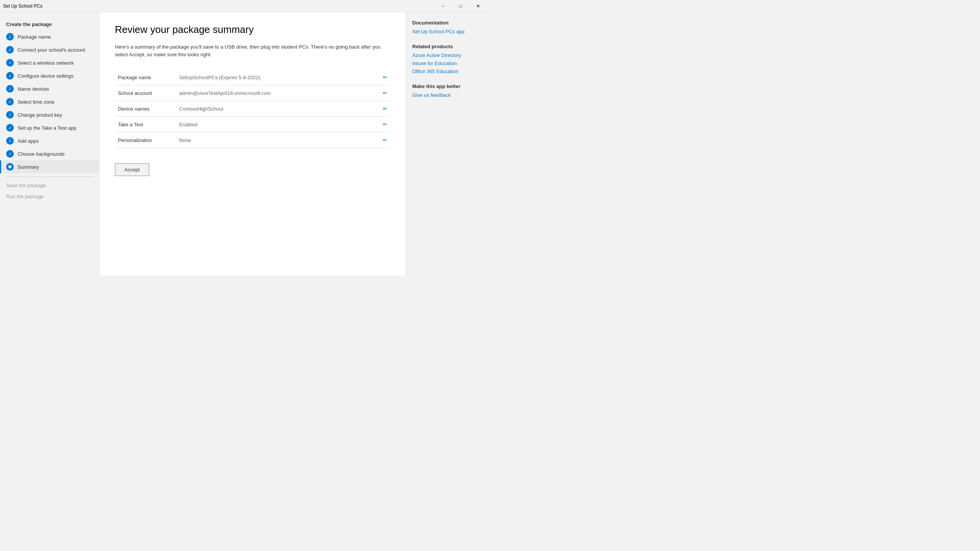 The height and width of the screenshot is (551, 980). I want to click on sidebar-item-summary: Summary, so click(50, 167).